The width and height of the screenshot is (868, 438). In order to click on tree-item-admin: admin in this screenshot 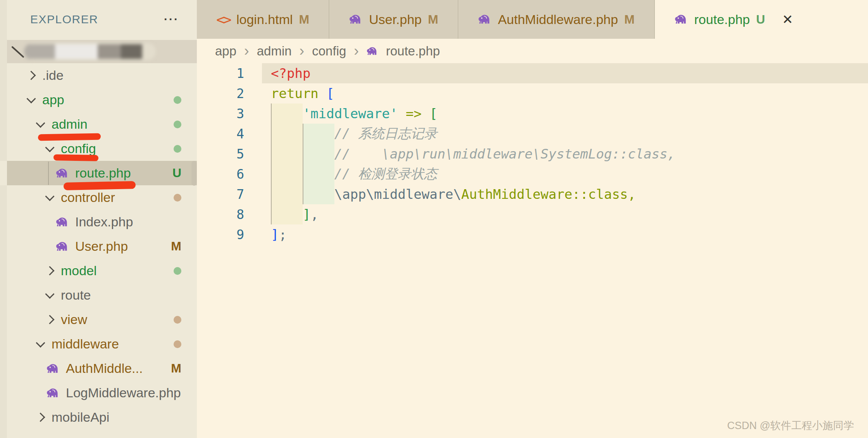, I will do `click(98, 124)`.